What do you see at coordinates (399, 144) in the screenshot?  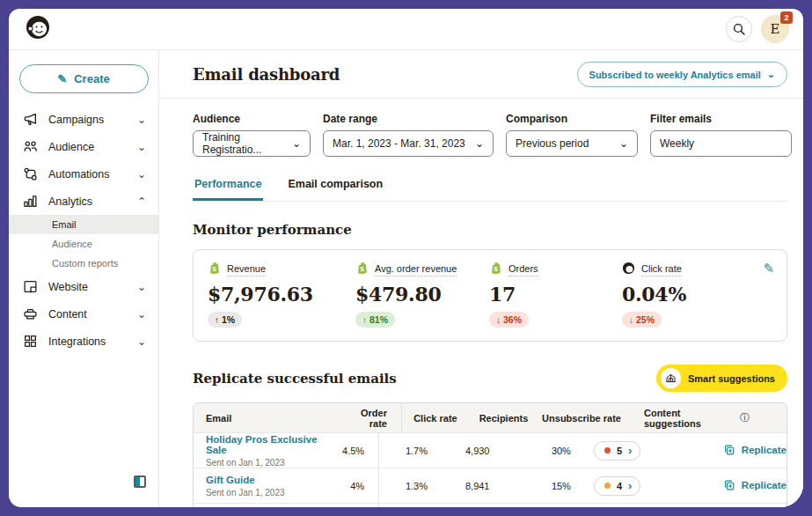 I see `date-range-select-value: Mar. 1, 2023 - Mar. 31, 2023` at bounding box center [399, 144].